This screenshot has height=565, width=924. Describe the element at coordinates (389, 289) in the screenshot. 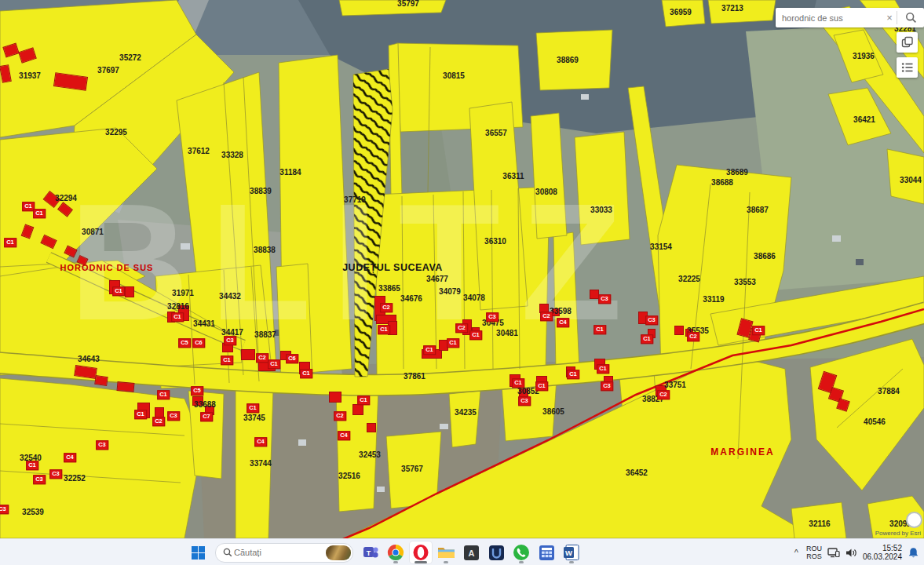

I see `parcel-number-label: 33865` at that location.